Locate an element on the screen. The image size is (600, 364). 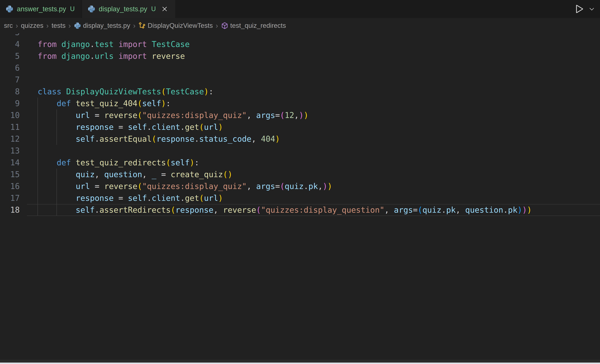
breadcrumb: src›quizzes›tests›display_tests.py›Displ… is located at coordinates (300, 26).